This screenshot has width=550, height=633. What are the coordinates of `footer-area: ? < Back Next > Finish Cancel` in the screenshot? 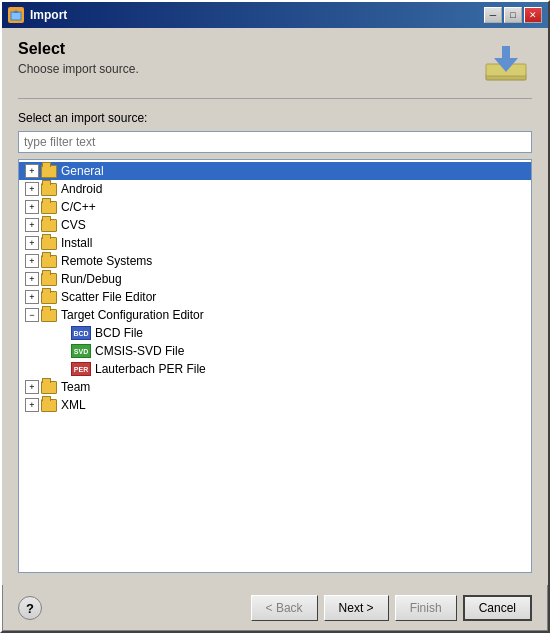 It's located at (275, 608).